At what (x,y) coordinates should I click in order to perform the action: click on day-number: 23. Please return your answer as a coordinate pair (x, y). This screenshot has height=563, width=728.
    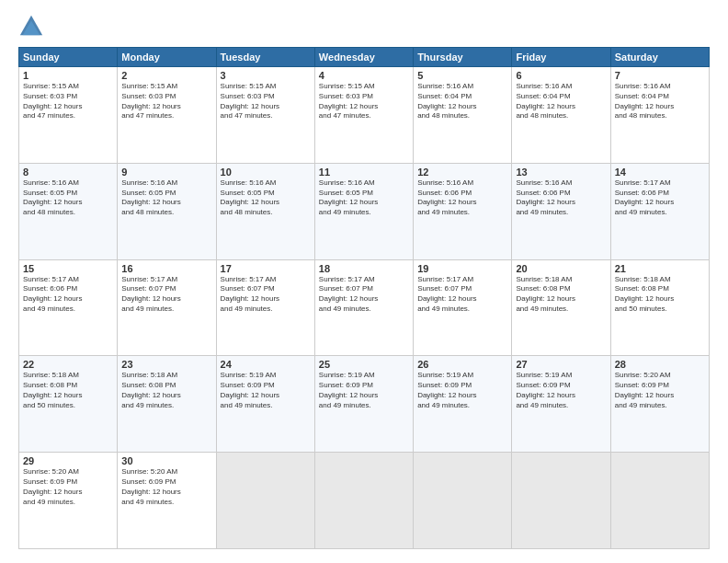
    Looking at the image, I should click on (166, 364).